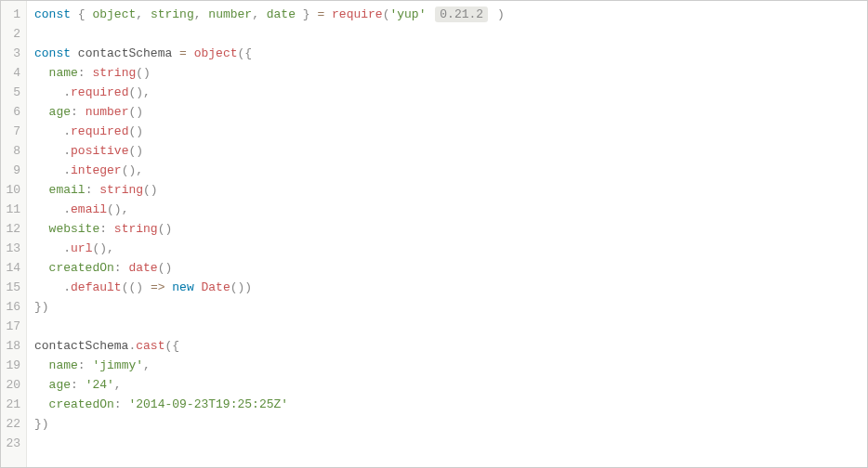  Describe the element at coordinates (13, 93) in the screenshot. I see `line-number: 5` at that location.